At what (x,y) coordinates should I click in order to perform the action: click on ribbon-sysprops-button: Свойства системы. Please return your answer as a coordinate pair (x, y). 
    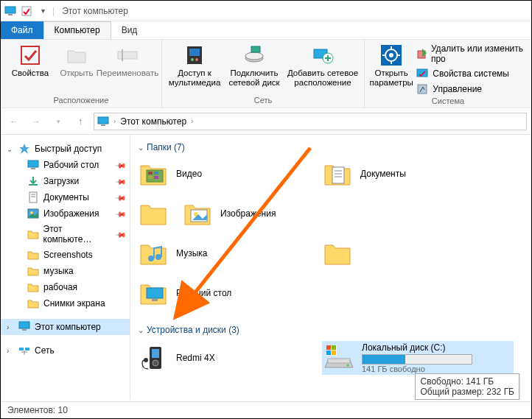
    Looking at the image, I should click on (470, 74).